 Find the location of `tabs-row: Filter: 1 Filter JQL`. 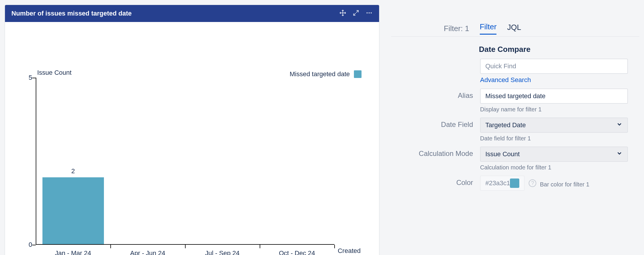

tabs-row: Filter: 1 Filter JQL is located at coordinates (515, 29).